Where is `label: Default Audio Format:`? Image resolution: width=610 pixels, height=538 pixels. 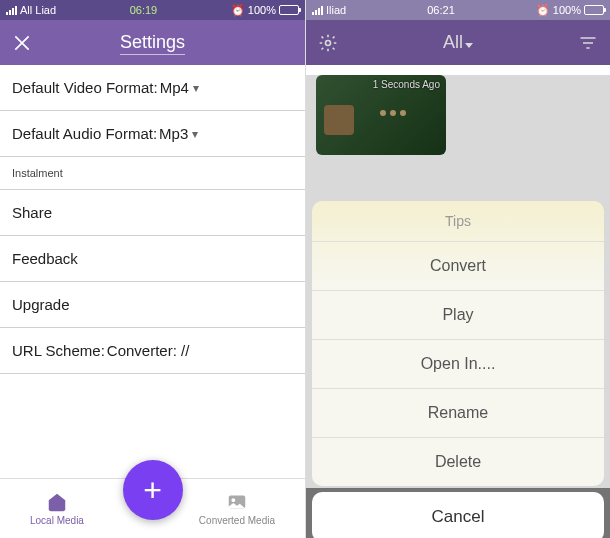 label: Default Audio Format: is located at coordinates (84, 134).